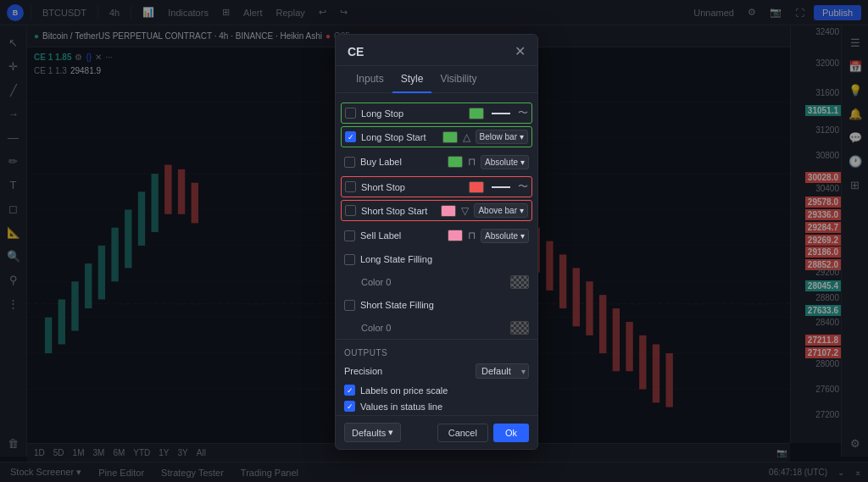 The image size is (868, 482). I want to click on long-stop-label: Long Stop, so click(412, 114).